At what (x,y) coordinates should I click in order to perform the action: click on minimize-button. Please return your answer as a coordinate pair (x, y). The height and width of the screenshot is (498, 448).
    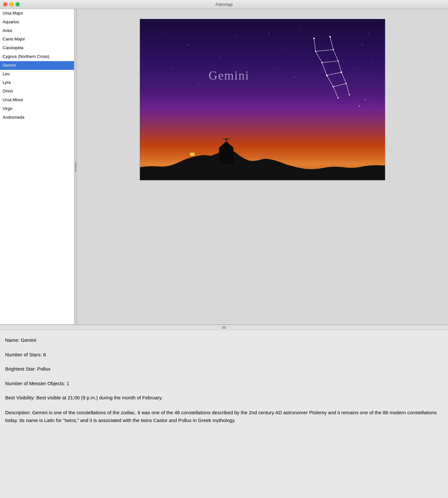
    Looking at the image, I should click on (12, 5).